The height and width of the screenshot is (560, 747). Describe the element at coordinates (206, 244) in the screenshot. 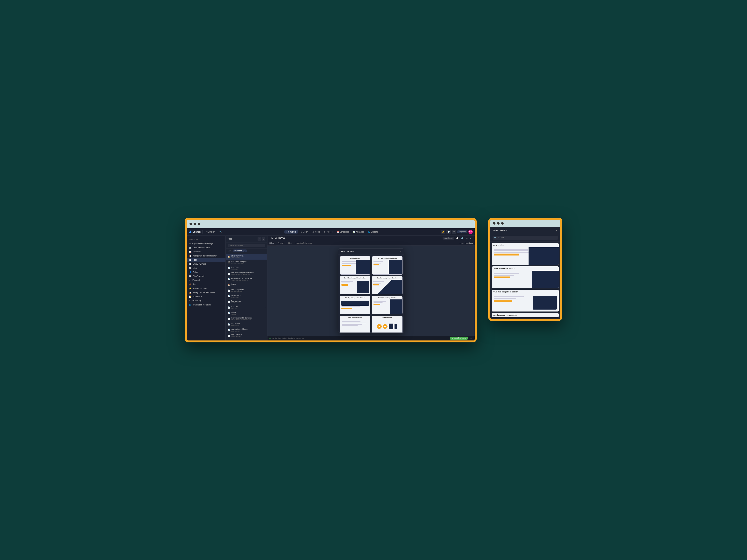

I see `sidebar-item-settings: ⚙ Allgemeine Einstellungen` at that location.